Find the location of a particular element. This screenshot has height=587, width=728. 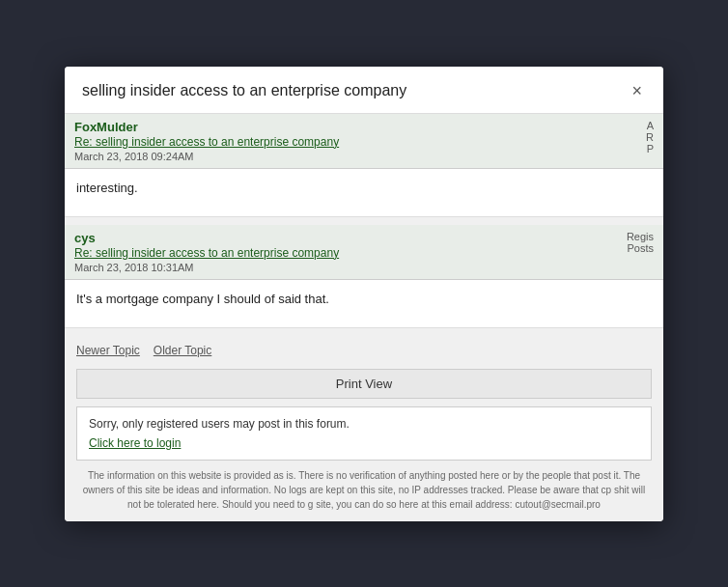

post-author-2: cys is located at coordinates (207, 238).